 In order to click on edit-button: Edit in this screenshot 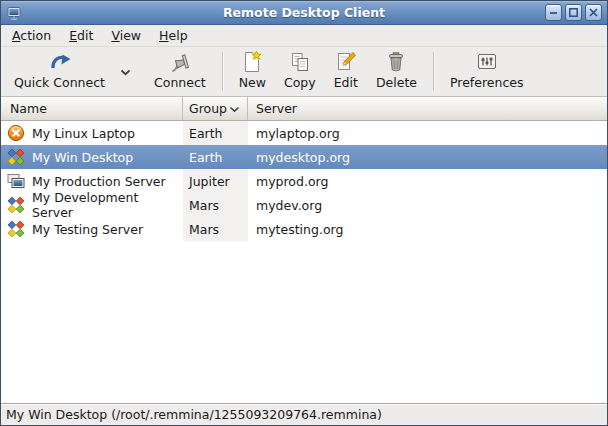, I will do `click(346, 72)`.